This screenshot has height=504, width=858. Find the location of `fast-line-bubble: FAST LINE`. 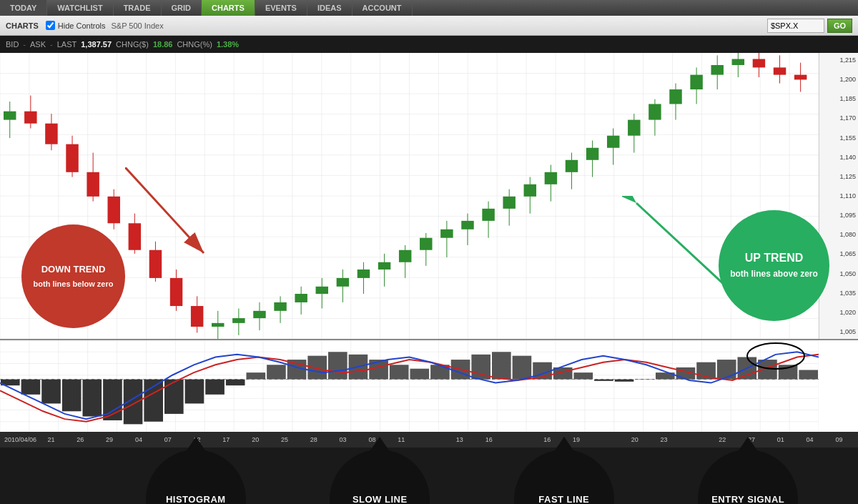

fast-line-bubble: FAST LINE is located at coordinates (564, 477).